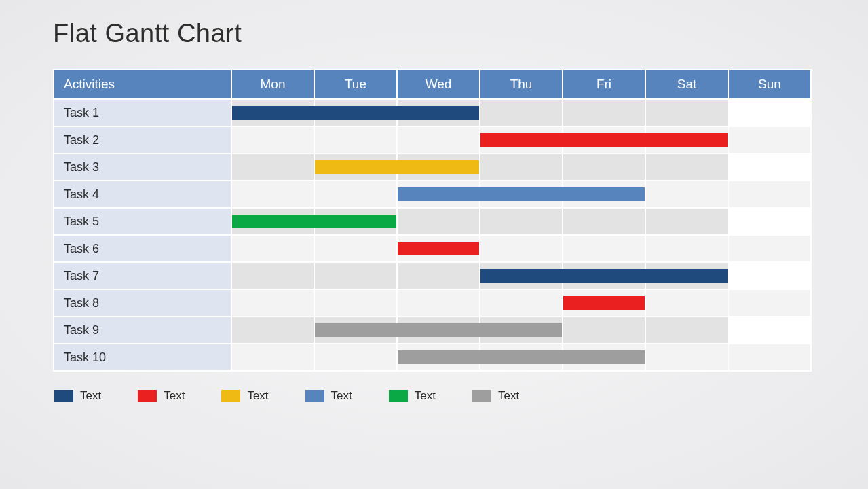 This screenshot has height=489, width=868. What do you see at coordinates (770, 84) in the screenshot?
I see `col-sun: Sun` at bounding box center [770, 84].